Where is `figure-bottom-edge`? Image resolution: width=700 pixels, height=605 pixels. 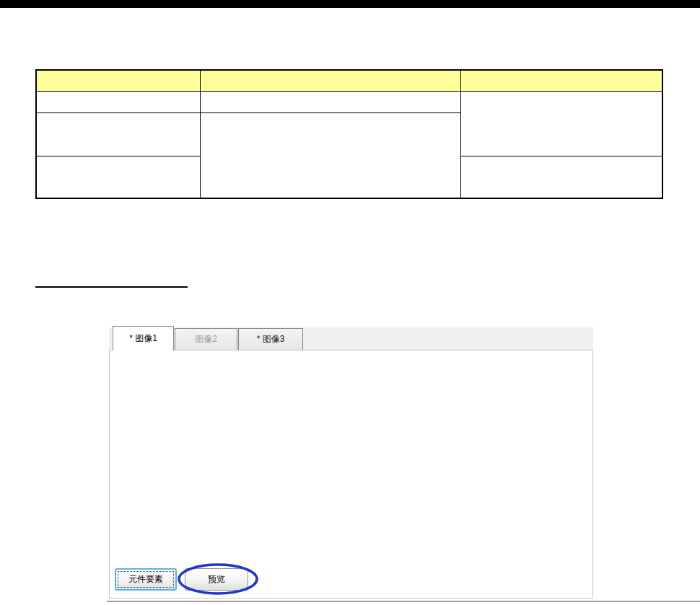
figure-bottom-edge is located at coordinates (403, 601).